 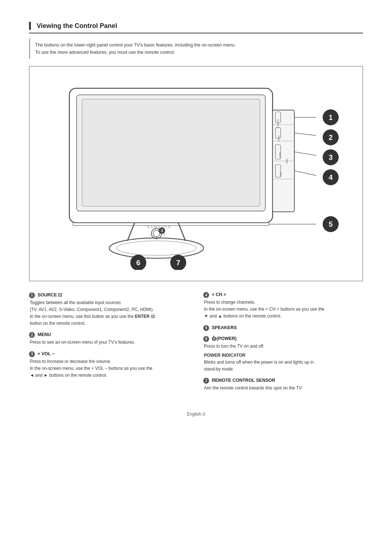 I want to click on desc-ch: 4 < CH > Press to change channels. In th…, so click(x=283, y=306).